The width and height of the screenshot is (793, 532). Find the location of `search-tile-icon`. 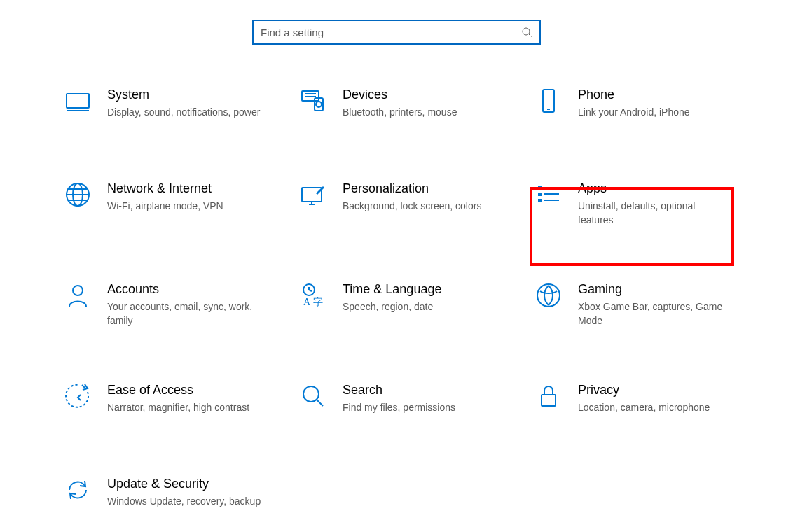

search-tile-icon is located at coordinates (313, 396).